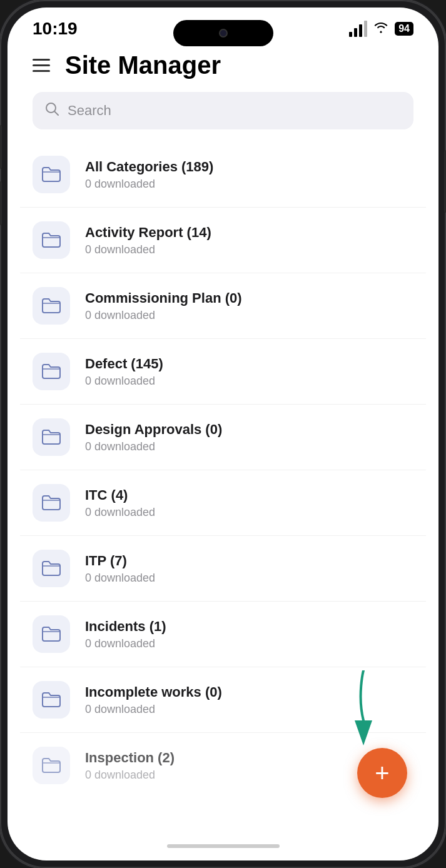 This screenshot has width=446, height=868. I want to click on category-name: ITC (4), so click(249, 495).